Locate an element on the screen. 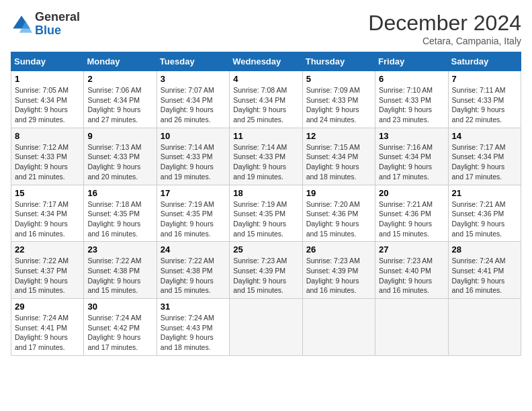  day-number: 21 is located at coordinates (485, 193).